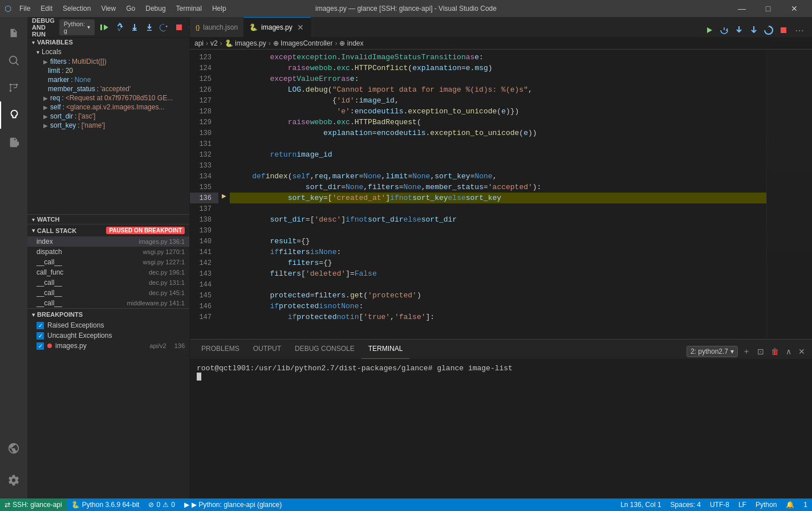 This screenshot has height=511, width=812. Describe the element at coordinates (303, 43) in the screenshot. I see `breadcrumb-controller: ⊕ ImagesController` at that location.